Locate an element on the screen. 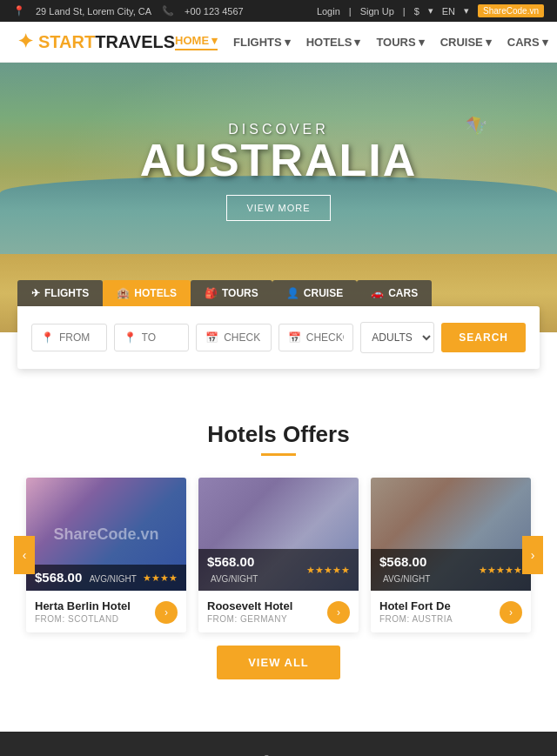 This screenshot has width=557, height=756. search-button: SEARCH is located at coordinates (484, 338).